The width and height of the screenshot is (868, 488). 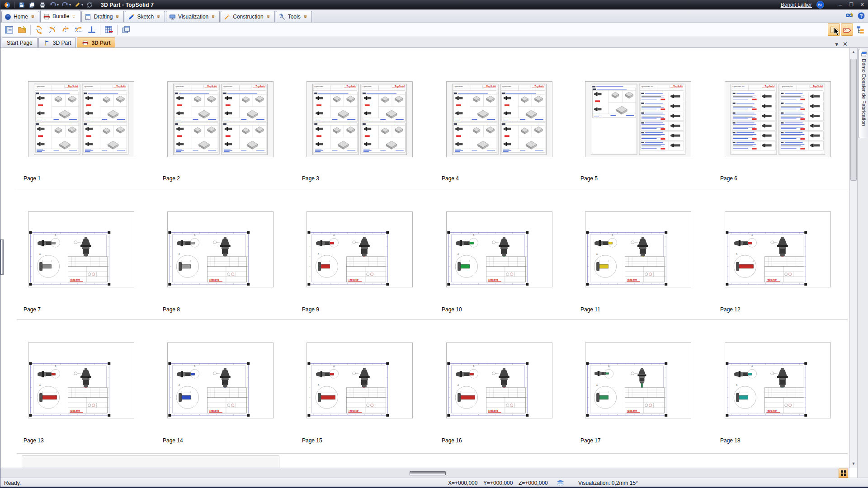 I want to click on undo-button, so click(x=52, y=5).